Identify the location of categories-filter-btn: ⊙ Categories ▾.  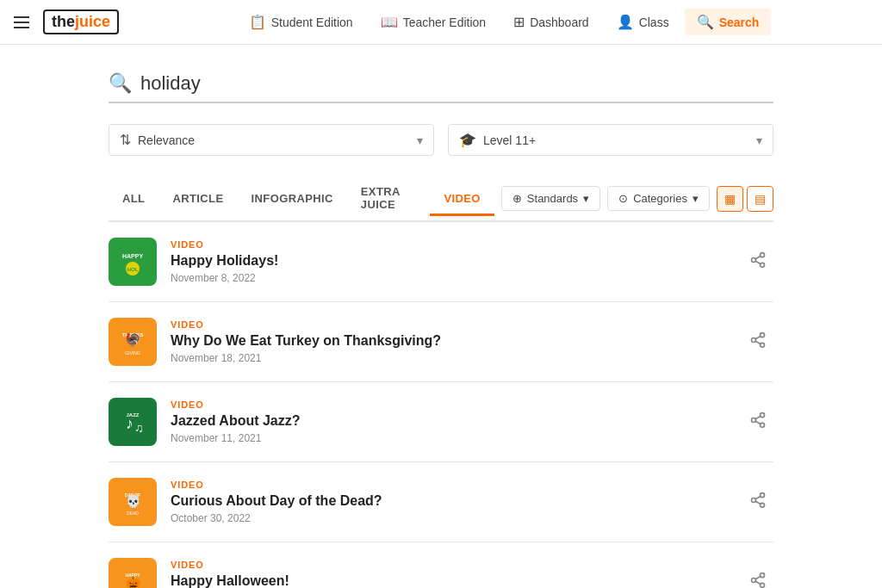
(658, 198).